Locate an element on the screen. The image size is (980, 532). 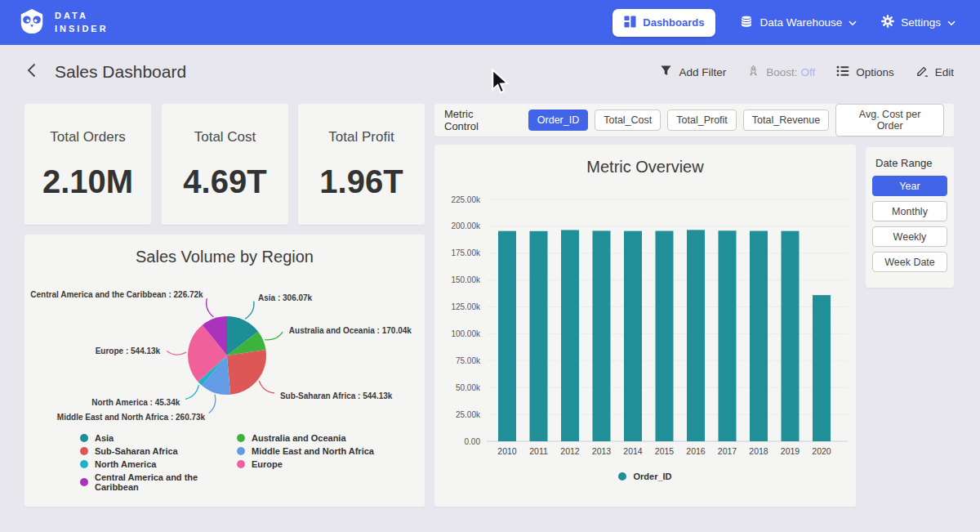
pie-slice-sub-saharan-africa is located at coordinates (247, 373).